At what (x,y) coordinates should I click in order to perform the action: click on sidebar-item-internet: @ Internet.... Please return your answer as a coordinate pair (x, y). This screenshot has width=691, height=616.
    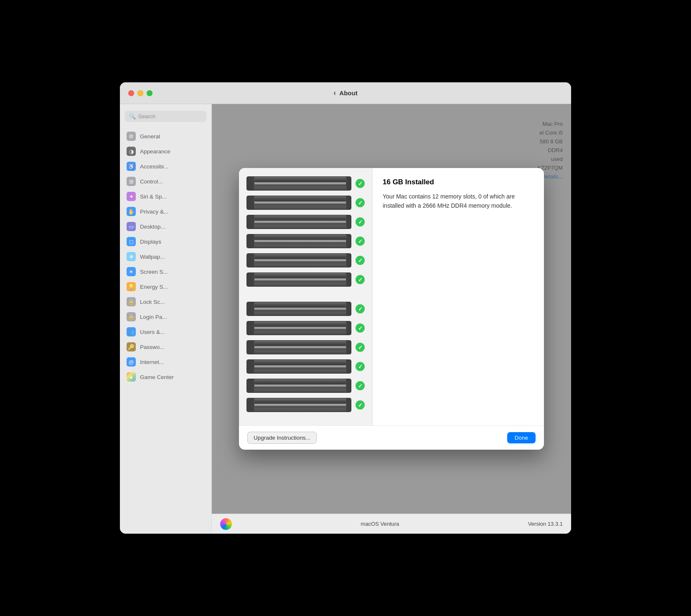
    Looking at the image, I should click on (165, 362).